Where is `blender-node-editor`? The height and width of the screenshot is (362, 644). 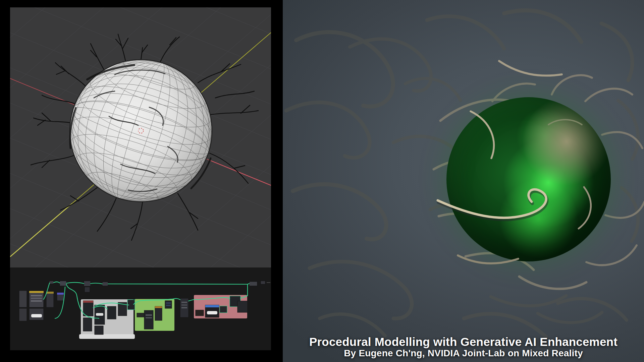 blender-node-editor is located at coordinates (141, 309).